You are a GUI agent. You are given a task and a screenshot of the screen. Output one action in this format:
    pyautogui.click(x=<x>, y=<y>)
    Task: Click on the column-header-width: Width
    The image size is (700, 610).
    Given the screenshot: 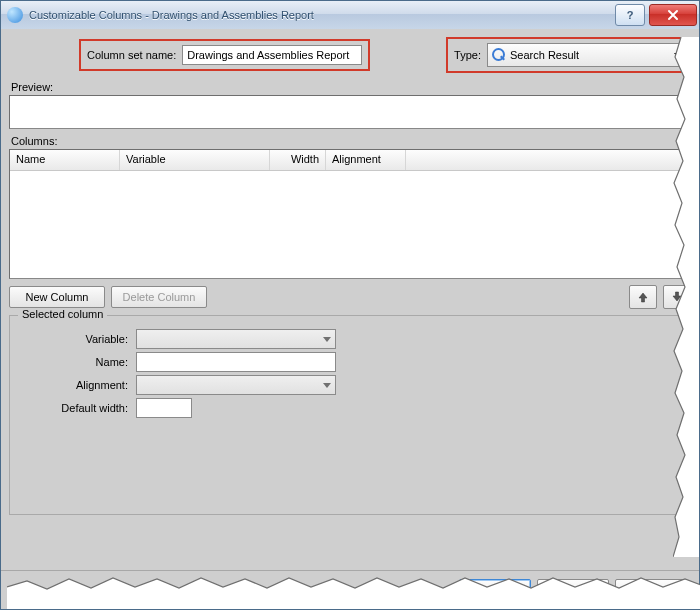 What is the action you would take?
    pyautogui.click(x=298, y=160)
    